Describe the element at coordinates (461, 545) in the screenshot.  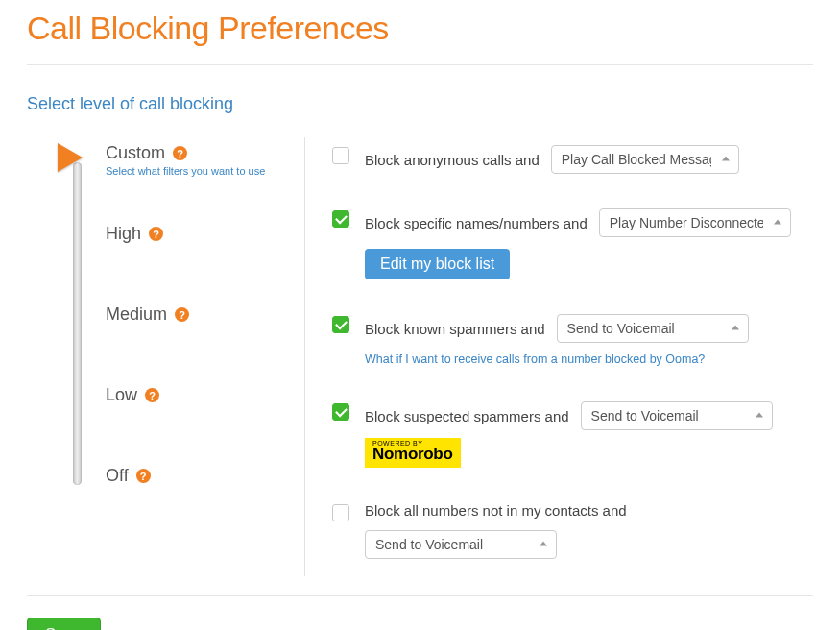
I see `select-not-in-contacts-action: Send to Voicemail` at that location.